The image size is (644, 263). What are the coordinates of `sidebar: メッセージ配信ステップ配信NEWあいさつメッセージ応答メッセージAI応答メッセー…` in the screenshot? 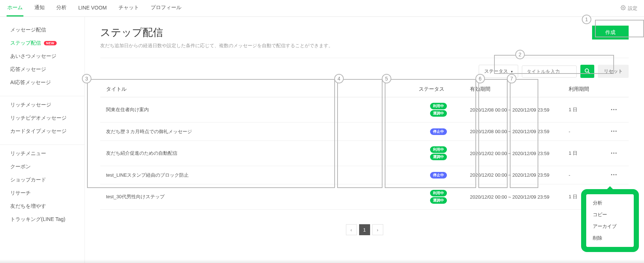 It's located at (42, 140).